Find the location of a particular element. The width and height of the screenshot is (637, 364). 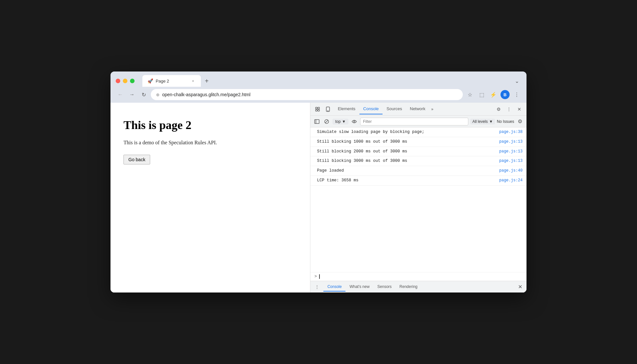

device-toolbar-icon is located at coordinates (328, 109).